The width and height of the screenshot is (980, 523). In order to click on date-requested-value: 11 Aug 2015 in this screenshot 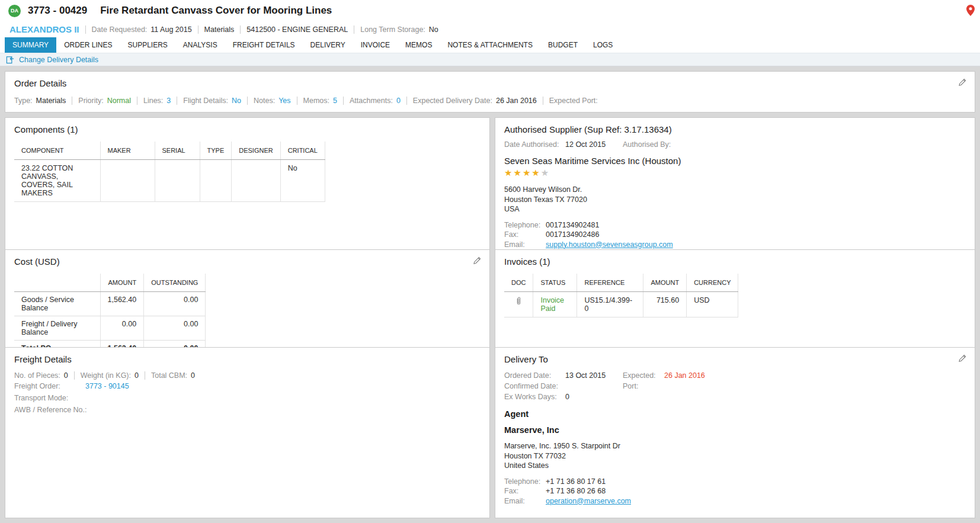, I will do `click(171, 30)`.